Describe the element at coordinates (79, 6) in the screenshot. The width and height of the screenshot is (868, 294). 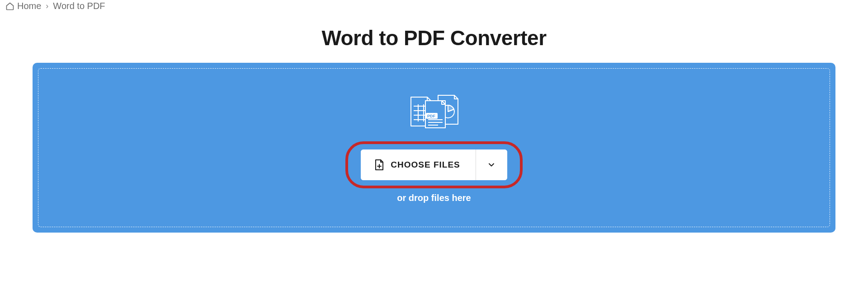
I see `breadcrumb-current: Word to PDF` at that location.